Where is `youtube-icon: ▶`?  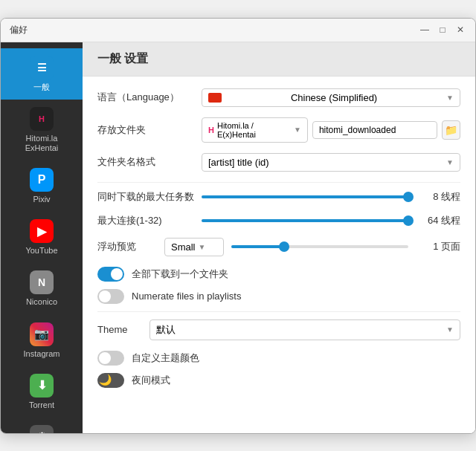 youtube-icon: ▶ is located at coordinates (42, 231).